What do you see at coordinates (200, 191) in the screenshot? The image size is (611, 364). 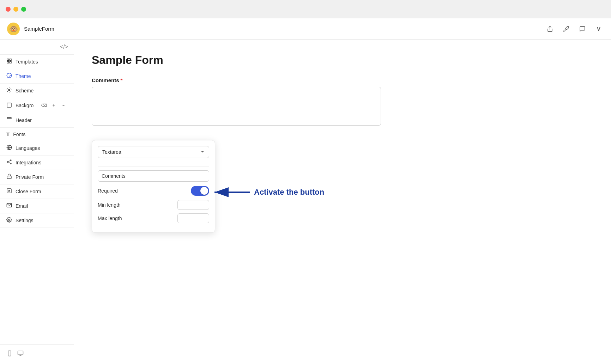 I see `required-toggle` at bounding box center [200, 191].